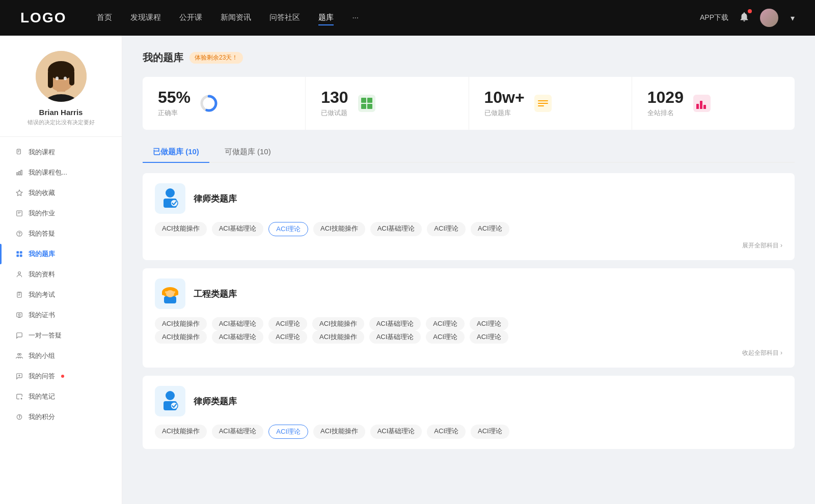  Describe the element at coordinates (285, 18) in the screenshot. I see `nav-qa: 问答社区` at that location.